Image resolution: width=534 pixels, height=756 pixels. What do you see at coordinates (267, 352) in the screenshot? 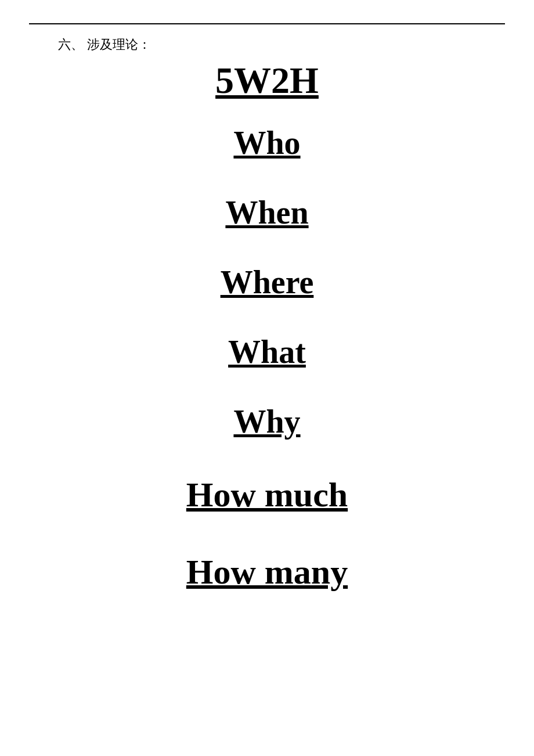
I see `term-what: What` at bounding box center [267, 352].